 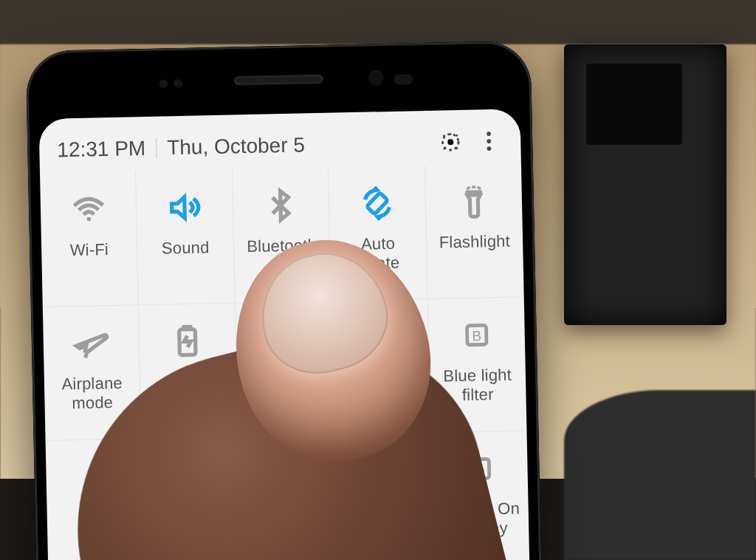 What do you see at coordinates (157, 148) in the screenshot?
I see `header-separator` at bounding box center [157, 148].